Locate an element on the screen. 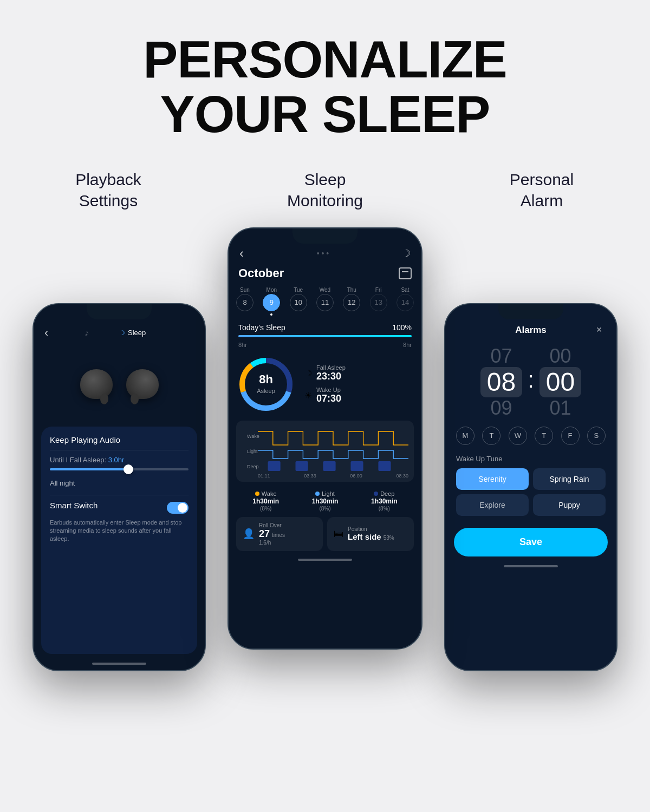 The width and height of the screenshot is (650, 812). active-dot is located at coordinates (271, 315).